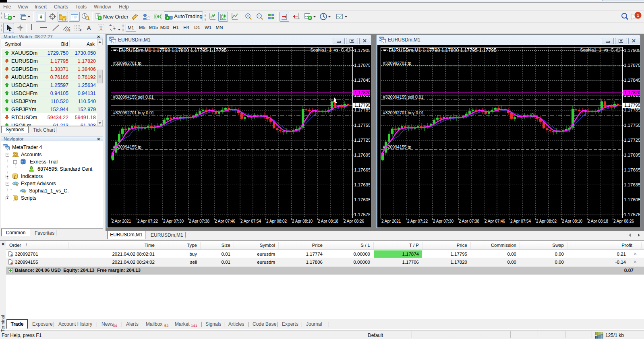  What do you see at coordinates (69, 31) in the screenshot?
I see `svg-text: E` at bounding box center [69, 31].